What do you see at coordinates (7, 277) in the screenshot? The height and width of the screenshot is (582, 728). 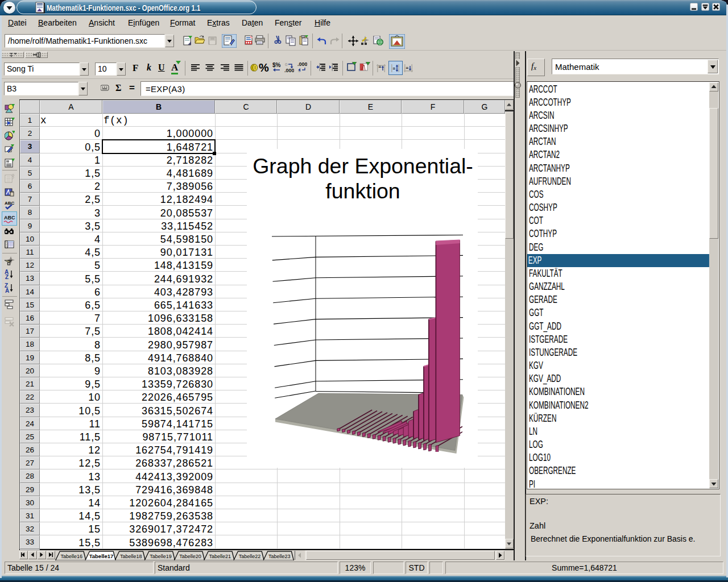 I see `svg-text: Z` at bounding box center [7, 277].